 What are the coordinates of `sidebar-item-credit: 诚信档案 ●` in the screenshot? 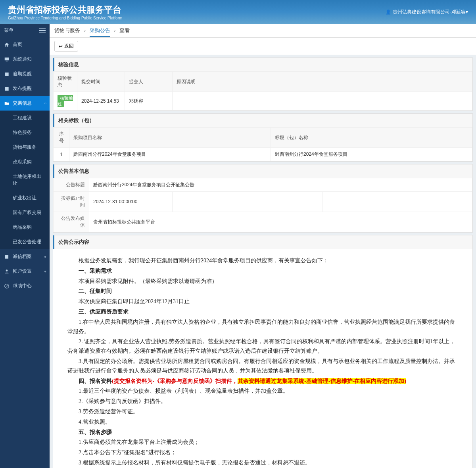 It's located at (25, 257).